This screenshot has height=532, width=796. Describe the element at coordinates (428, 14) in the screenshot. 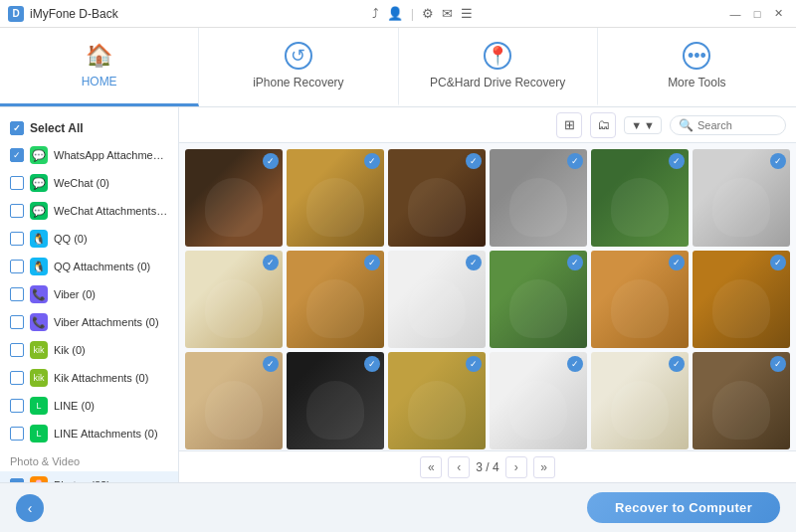

I see `settings-icon: ⚙` at that location.